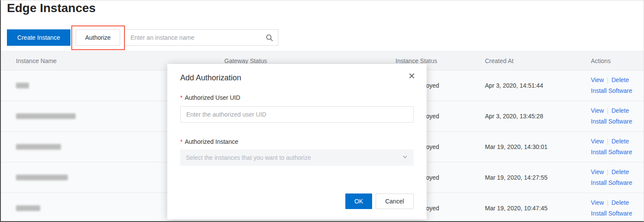 The image size is (644, 222). Describe the element at coordinates (395, 201) in the screenshot. I see `cancel-button: Cancel` at that location.